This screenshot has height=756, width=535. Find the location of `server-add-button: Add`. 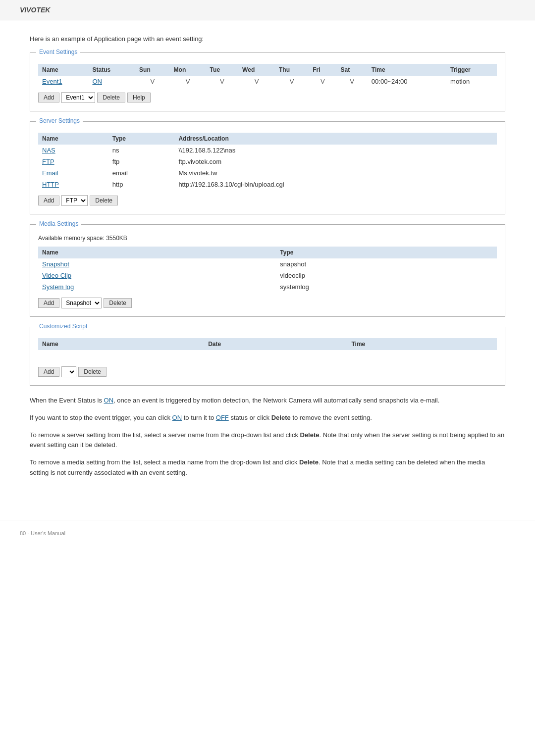

server-add-button: Add is located at coordinates (49, 201).